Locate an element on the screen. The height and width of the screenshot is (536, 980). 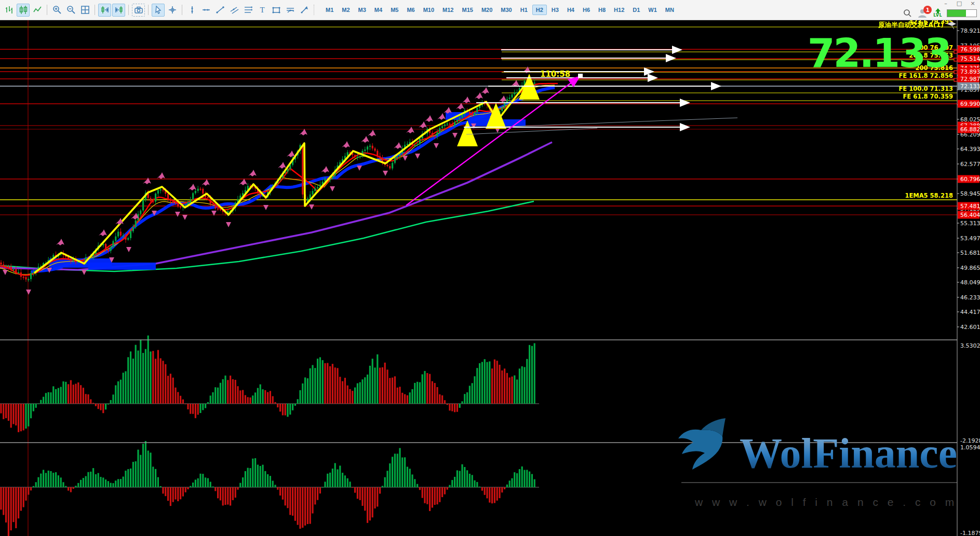
search-icon is located at coordinates (907, 13).